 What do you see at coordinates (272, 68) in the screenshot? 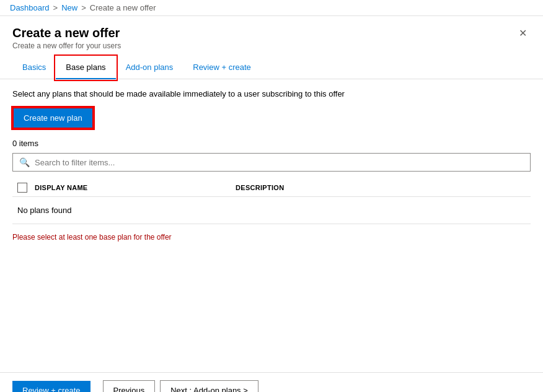
I see `tabs-bar: Basics Base plans Add-on plans Review + …` at bounding box center [272, 68].